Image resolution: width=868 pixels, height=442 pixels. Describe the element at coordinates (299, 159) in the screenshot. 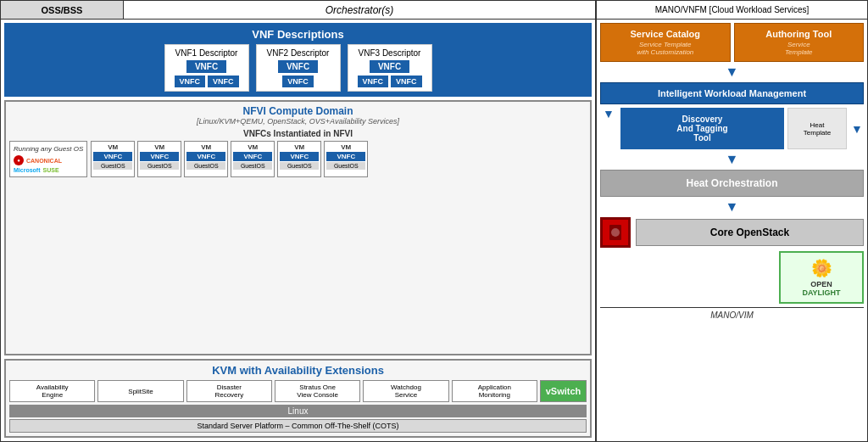

I see `vm-box-5: VM VNFC GuestOS` at that location.